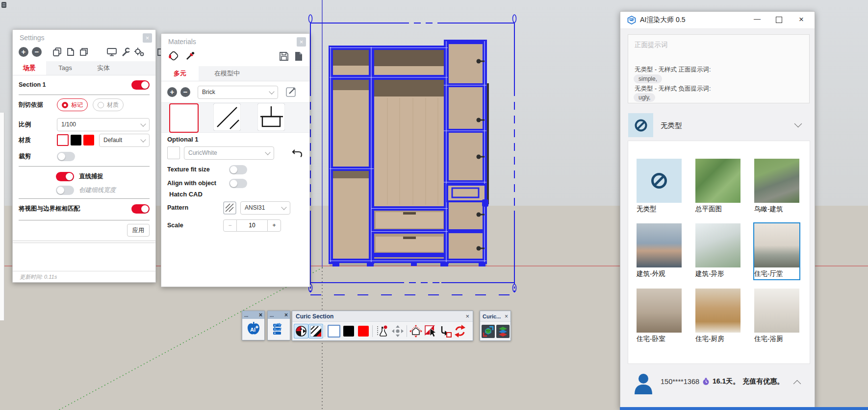 Image resolution: width=868 pixels, height=410 pixels. Describe the element at coordinates (315, 316) in the screenshot. I see `curic-section-title: Curic Section` at that location.